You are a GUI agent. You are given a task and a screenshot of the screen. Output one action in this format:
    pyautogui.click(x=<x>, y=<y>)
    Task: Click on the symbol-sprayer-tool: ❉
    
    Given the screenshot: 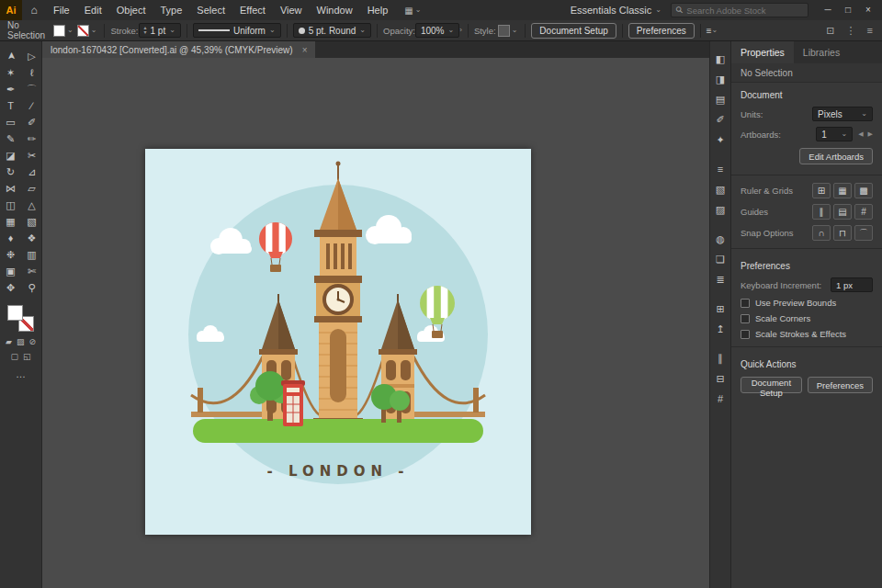 What is the action you would take?
    pyautogui.click(x=11, y=254)
    